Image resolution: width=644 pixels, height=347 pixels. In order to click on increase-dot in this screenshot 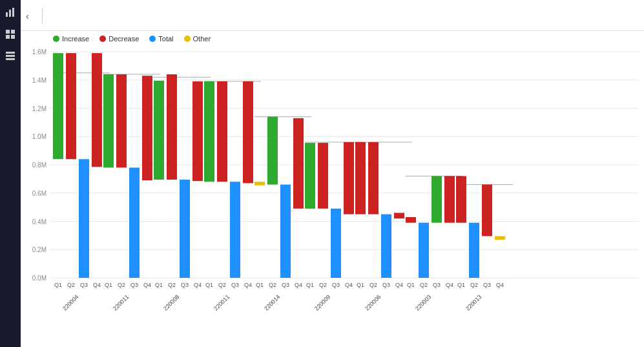, I will do `click(56, 39)`.